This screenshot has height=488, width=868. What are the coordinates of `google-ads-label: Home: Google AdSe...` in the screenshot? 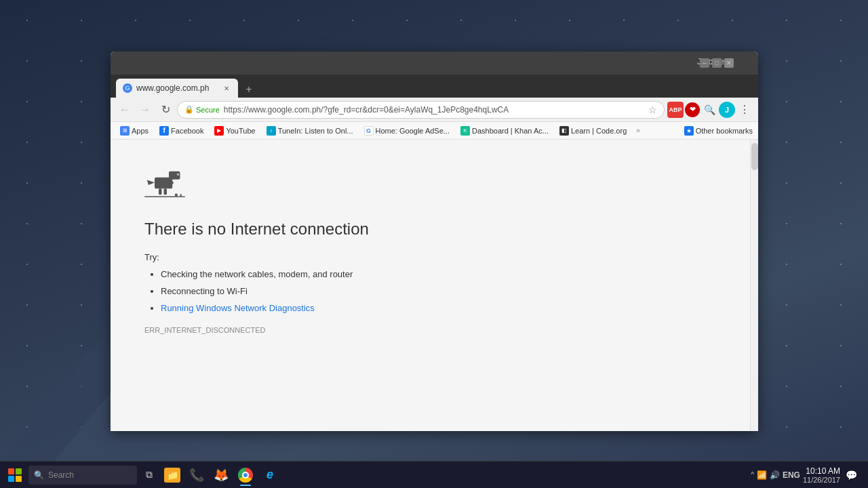 It's located at (412, 131).